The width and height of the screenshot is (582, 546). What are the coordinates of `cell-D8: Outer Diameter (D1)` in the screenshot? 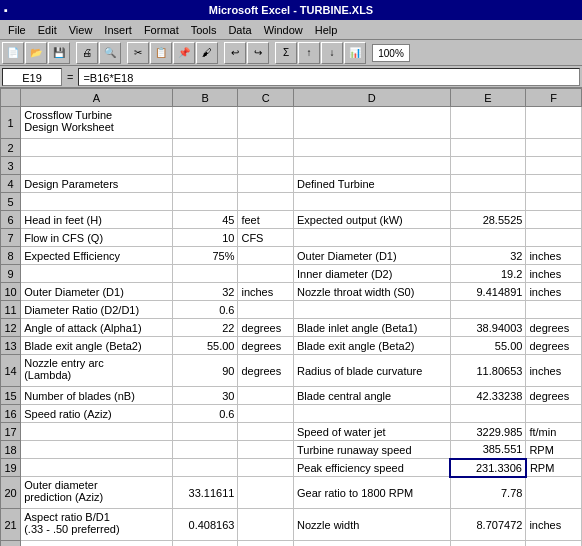 It's located at (372, 256).